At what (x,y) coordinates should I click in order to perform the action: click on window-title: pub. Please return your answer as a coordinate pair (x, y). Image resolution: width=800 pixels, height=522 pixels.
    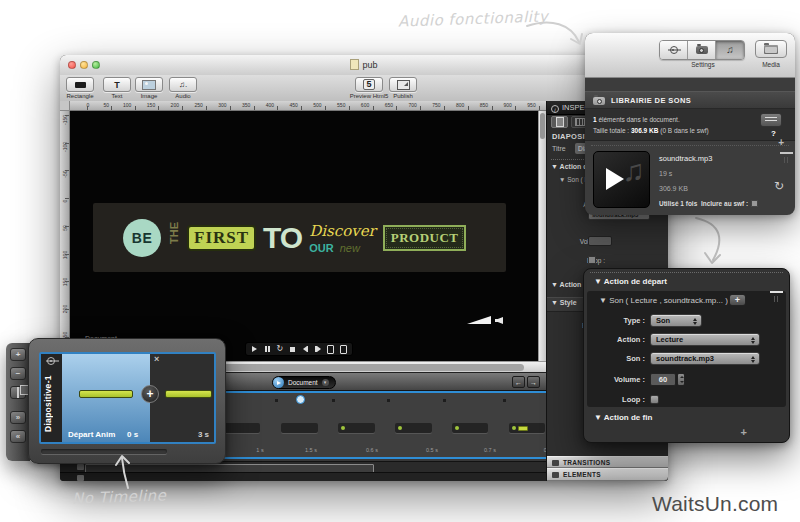
    Looking at the image, I should click on (364, 64).